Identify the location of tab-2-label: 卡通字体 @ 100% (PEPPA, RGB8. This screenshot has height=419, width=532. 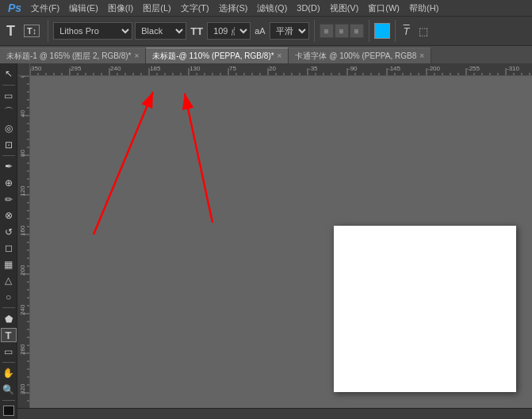
(355, 56).